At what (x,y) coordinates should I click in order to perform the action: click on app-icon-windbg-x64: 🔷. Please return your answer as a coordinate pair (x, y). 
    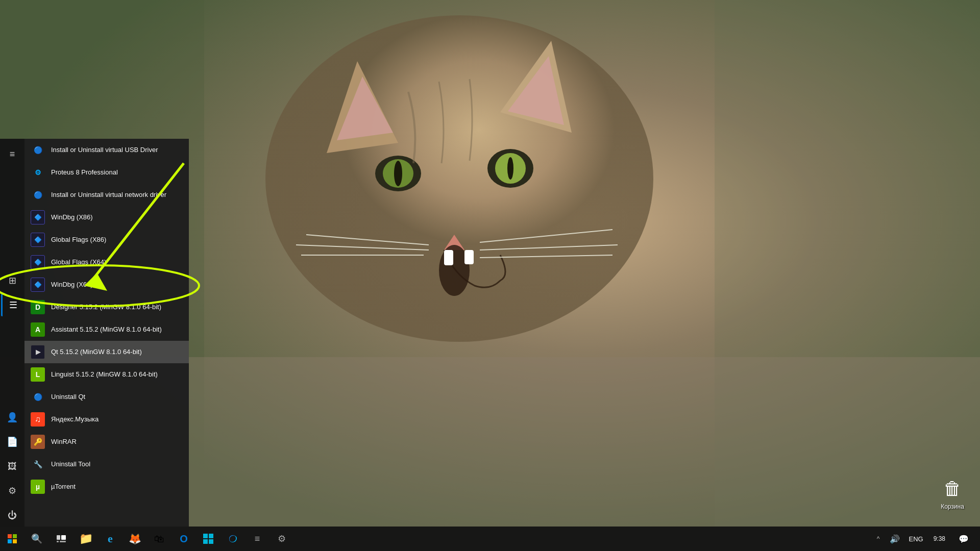
    Looking at the image, I should click on (38, 285).